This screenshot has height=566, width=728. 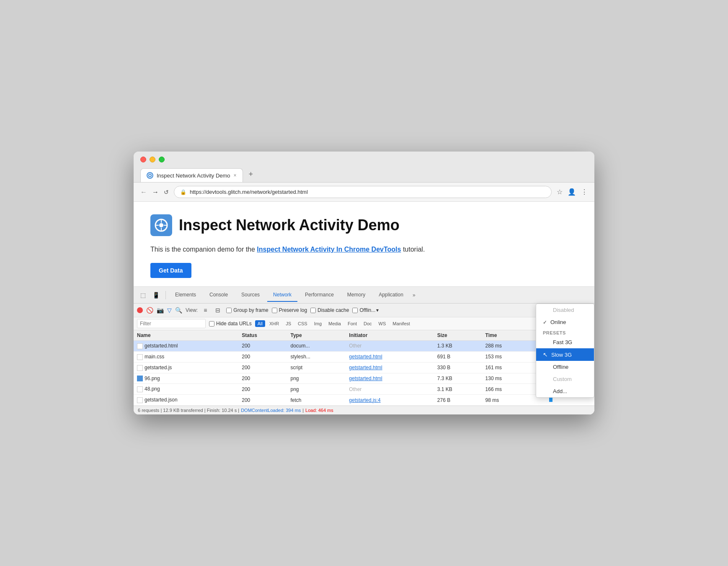 I want to click on header-size: Size, so click(x=458, y=336).